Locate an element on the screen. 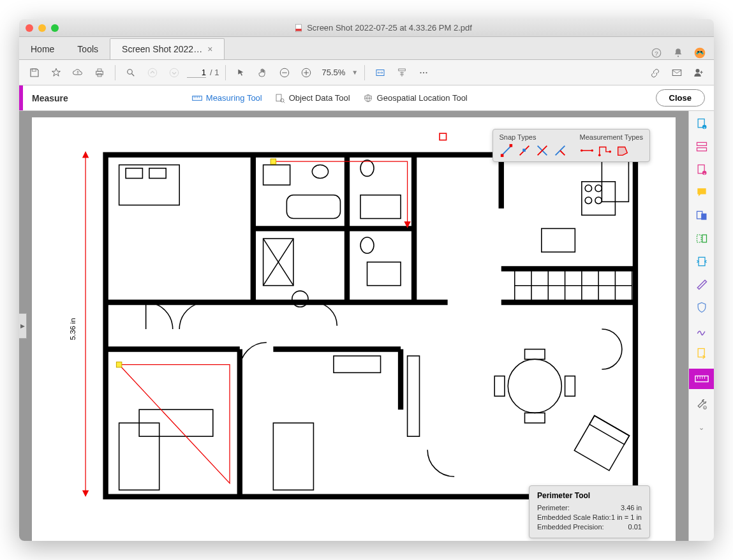 The height and width of the screenshot is (560, 733). more-tools-side-icon: + is located at coordinates (702, 404).